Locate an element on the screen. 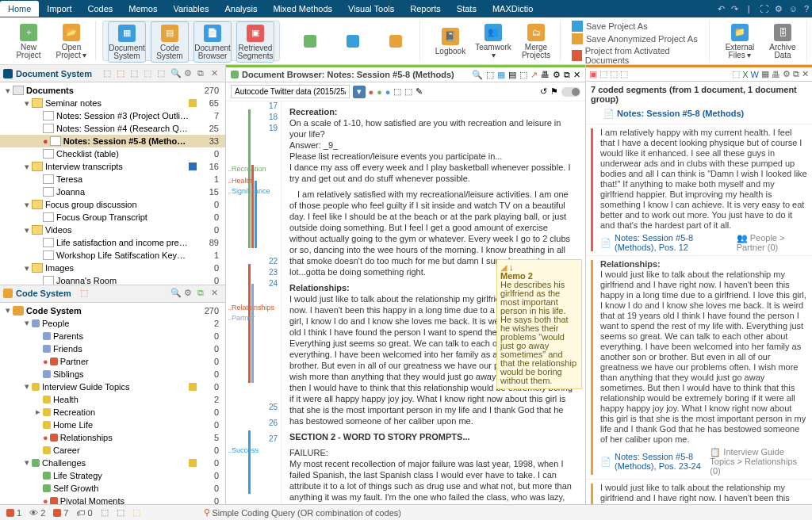 The image size is (812, 520). menu-tab-import: Import is located at coordinates (59, 9).